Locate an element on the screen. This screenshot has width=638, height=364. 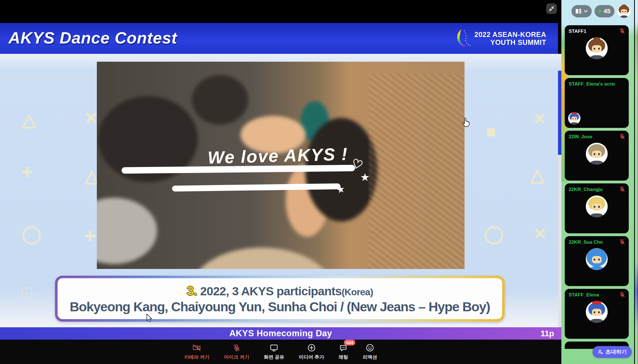
slide-title: AKYS Dance Contest is located at coordinates (93, 38).